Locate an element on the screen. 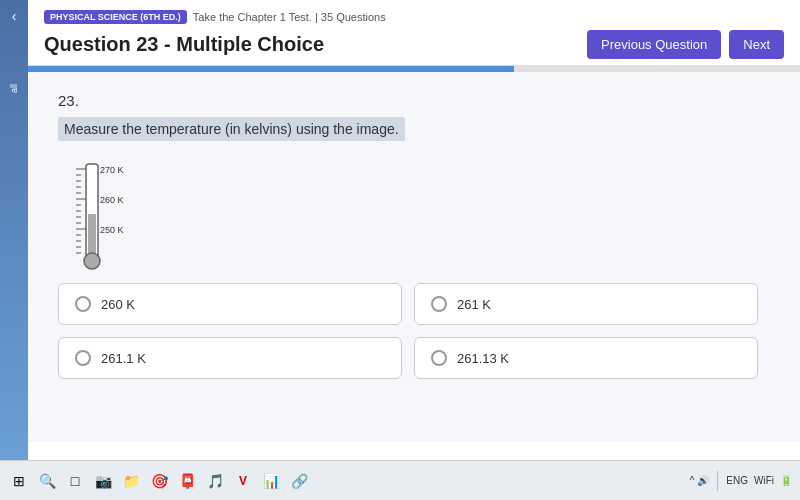 Image resolution: width=800 pixels, height=500 pixels. svg-text: 250 K is located at coordinates (112, 230).